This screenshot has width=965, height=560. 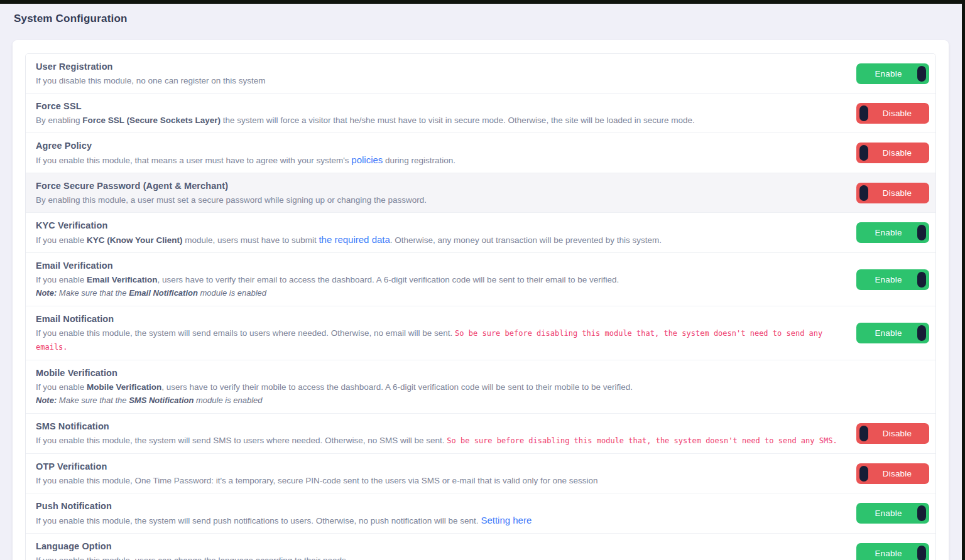 I want to click on toggle-sms-notification: Disable, so click(x=893, y=433).